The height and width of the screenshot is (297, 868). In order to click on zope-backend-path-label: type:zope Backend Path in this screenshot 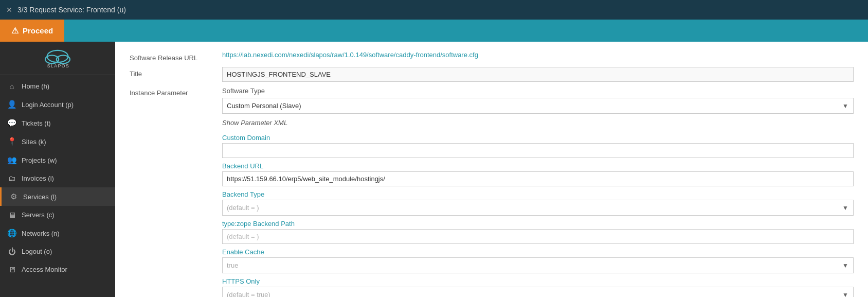, I will do `click(538, 223)`.